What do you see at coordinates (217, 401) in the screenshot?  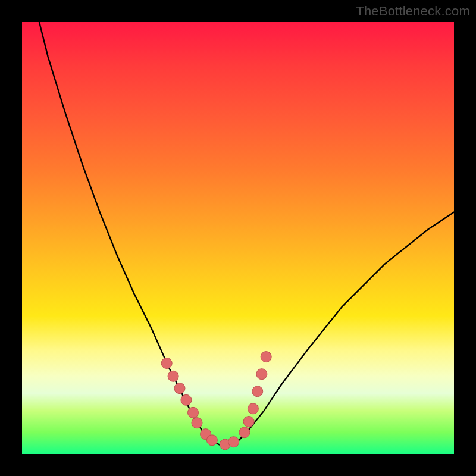 I see `highlight-markers` at bounding box center [217, 401].